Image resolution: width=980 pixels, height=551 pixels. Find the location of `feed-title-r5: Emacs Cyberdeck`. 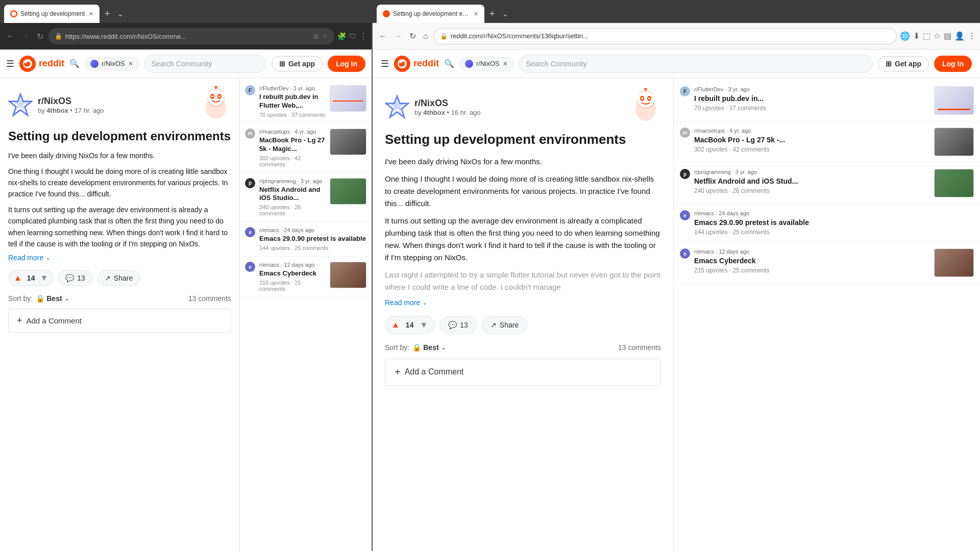

feed-title-r5: Emacs Cyberdeck is located at coordinates (812, 261).